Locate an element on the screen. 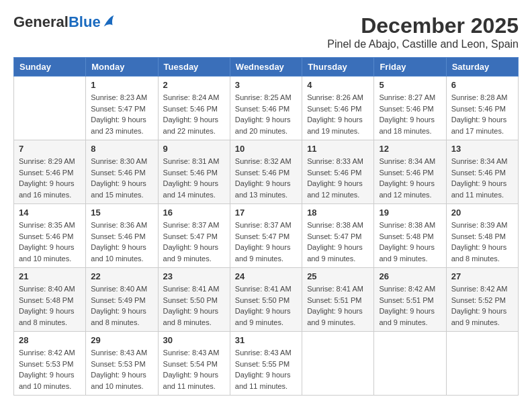 This screenshot has width=532, height=411. day-number: 13 is located at coordinates (482, 149).